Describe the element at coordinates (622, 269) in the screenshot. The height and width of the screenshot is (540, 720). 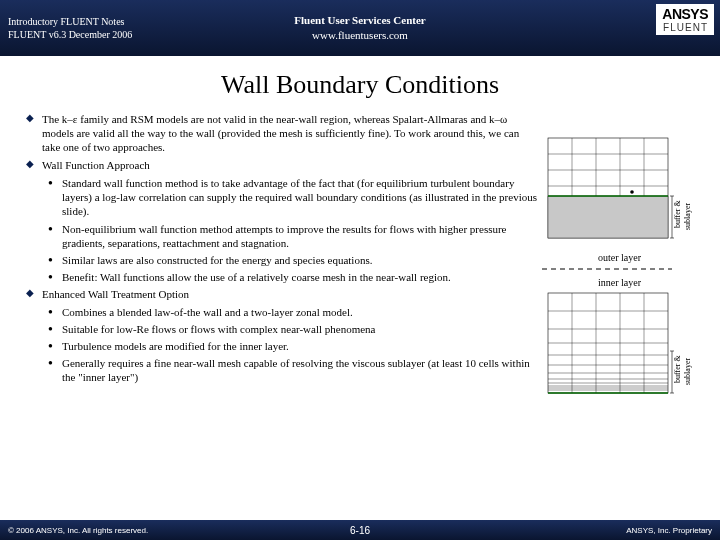
I see `divider-icon` at that location.